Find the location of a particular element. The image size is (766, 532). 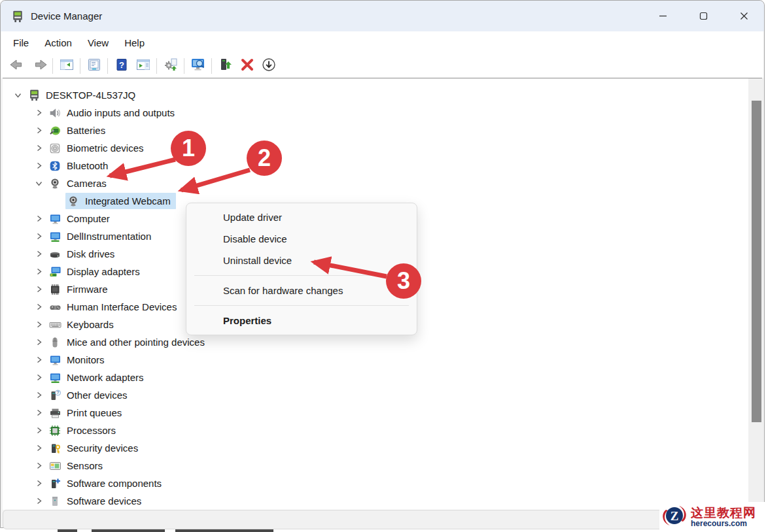

tree-row-core: Keyboards is located at coordinates (83, 324).